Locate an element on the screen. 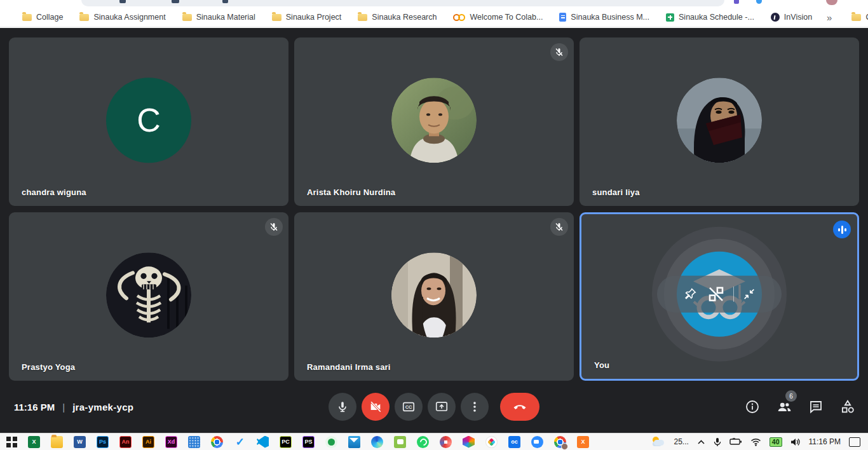 The image size is (868, 450). bookmark-sinauka-assignment: Sinauka Assignment is located at coordinates (122, 17).